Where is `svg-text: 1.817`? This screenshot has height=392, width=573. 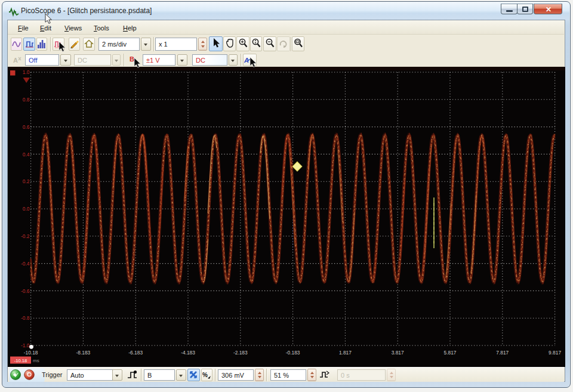 svg-text: 1.817 is located at coordinates (345, 353).